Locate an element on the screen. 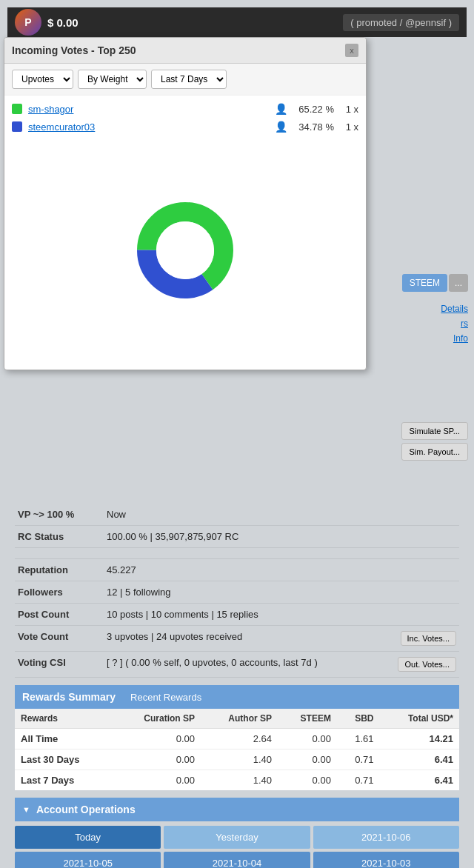 The width and height of the screenshot is (474, 868). vote-count-label: Vote Count is located at coordinates (59, 638).